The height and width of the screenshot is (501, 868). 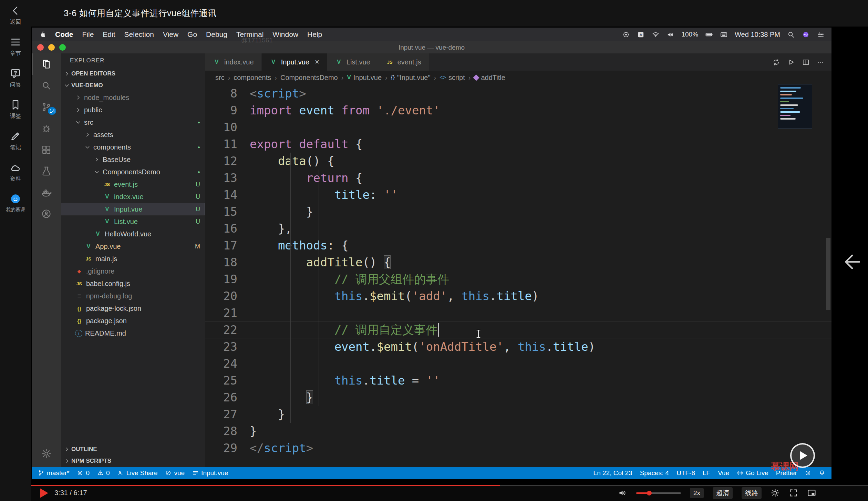 I want to click on tree-item-npm-debug-log: ≡npm-debug.log, so click(x=133, y=296).